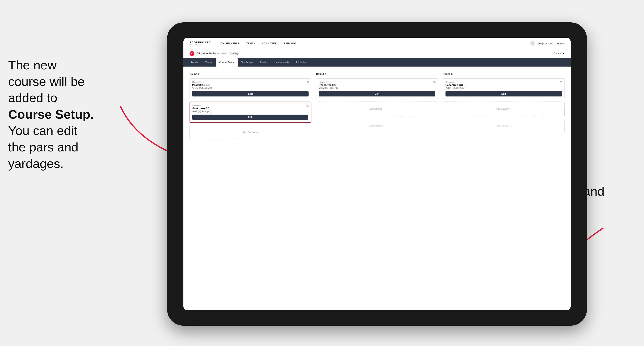  Describe the element at coordinates (224, 53) in the screenshot. I see `tournament-gender: (Men)` at that location.